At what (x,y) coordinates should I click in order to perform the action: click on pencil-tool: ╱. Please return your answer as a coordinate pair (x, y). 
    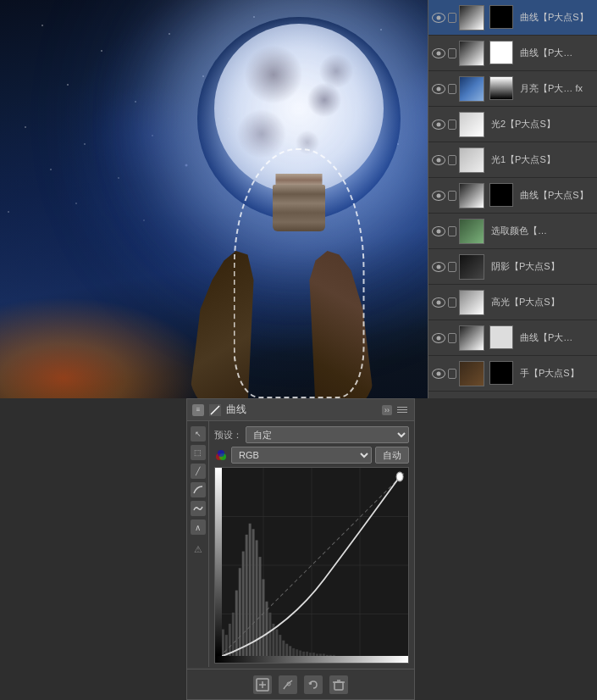
    Looking at the image, I should click on (198, 471).